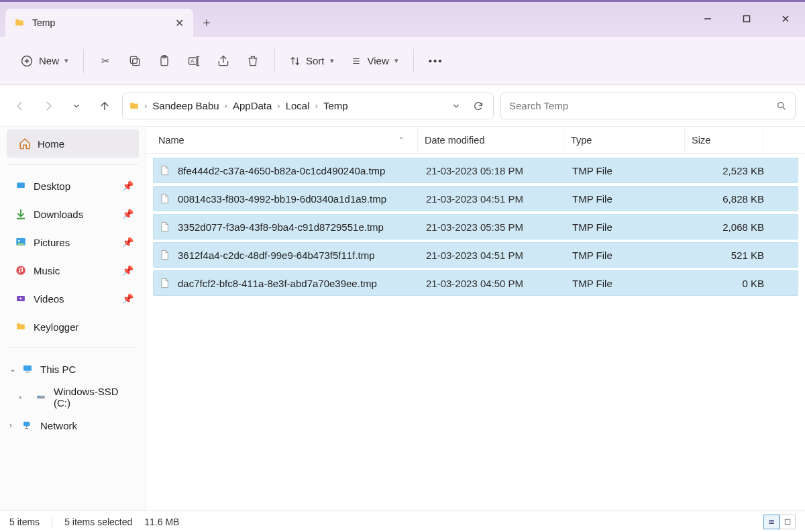  I want to click on sidebar-home: Home, so click(72, 144).